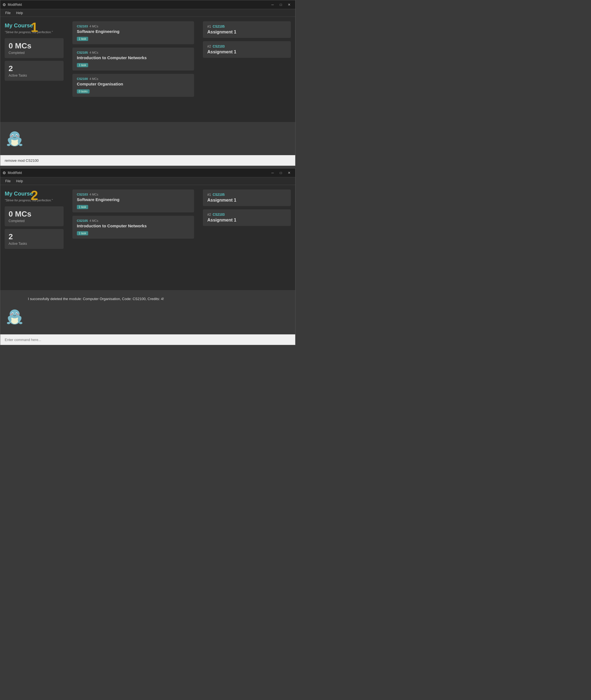 This screenshot has height=700, width=591. What do you see at coordinates (35, 195) in the screenshot?
I see `step-number-2: 2` at bounding box center [35, 195].